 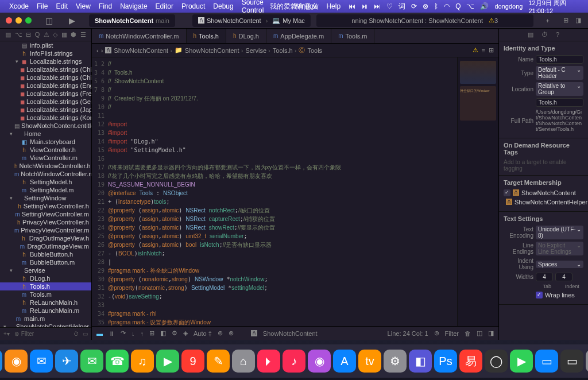 What do you see at coordinates (46, 311) in the screenshot?
I see `file-row: mReLaunchMain.m` at bounding box center [46, 311].